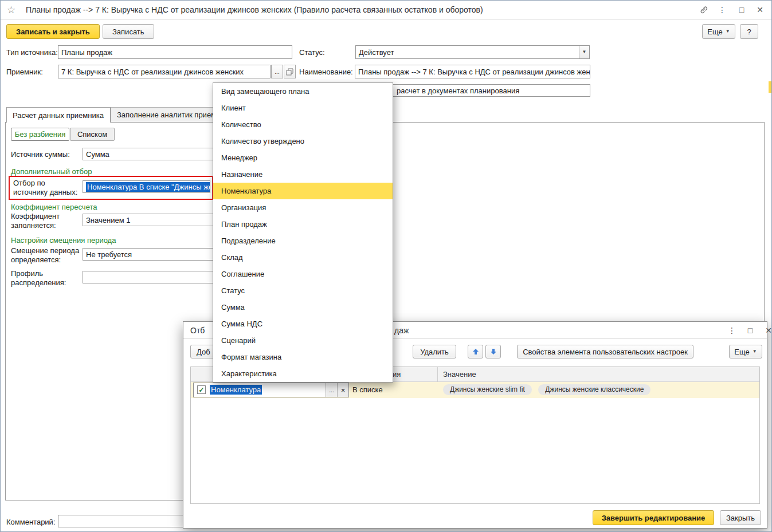 The height and width of the screenshot is (532, 772). Describe the element at coordinates (303, 224) in the screenshot. I see `menu-item: План продаж` at that location.